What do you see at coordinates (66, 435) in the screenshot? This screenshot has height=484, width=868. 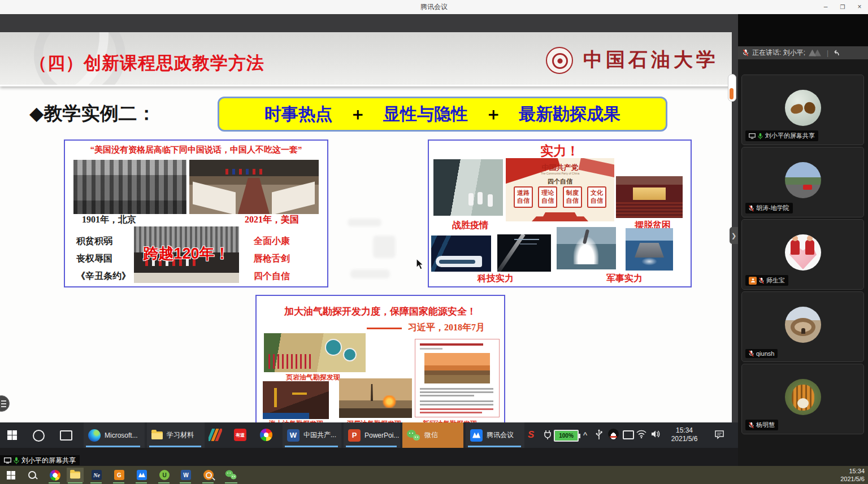 I see `task-view-button` at bounding box center [66, 435].